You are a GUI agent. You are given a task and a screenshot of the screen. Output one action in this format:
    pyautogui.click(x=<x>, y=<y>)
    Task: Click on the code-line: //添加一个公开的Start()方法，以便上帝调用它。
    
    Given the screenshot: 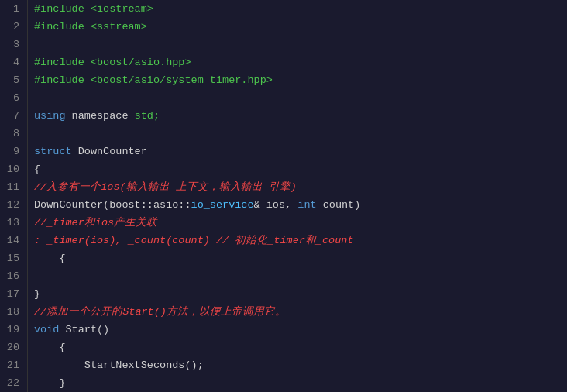 What is the action you would take?
    pyautogui.click(x=297, y=311)
    